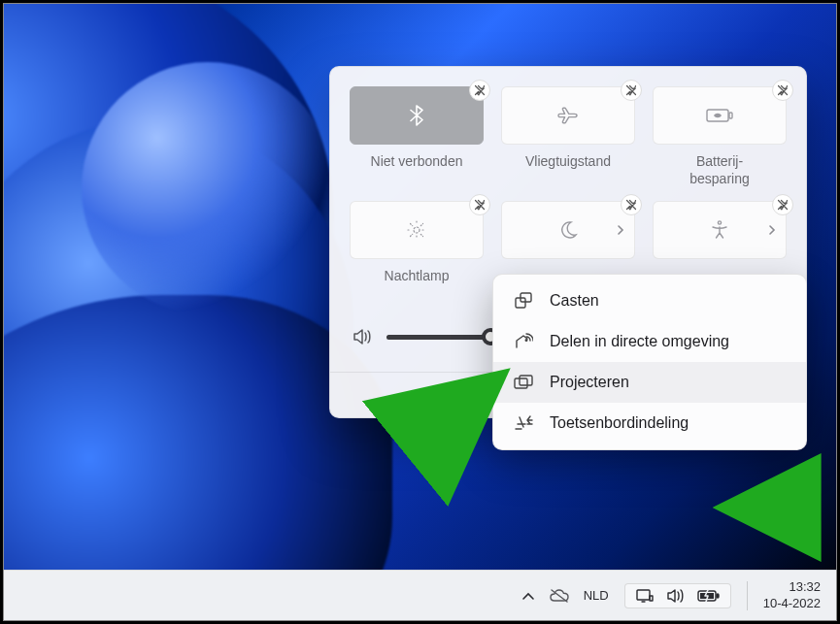 The height and width of the screenshot is (624, 840). What do you see at coordinates (709, 596) in the screenshot?
I see `battery-tray-icon` at bounding box center [709, 596].